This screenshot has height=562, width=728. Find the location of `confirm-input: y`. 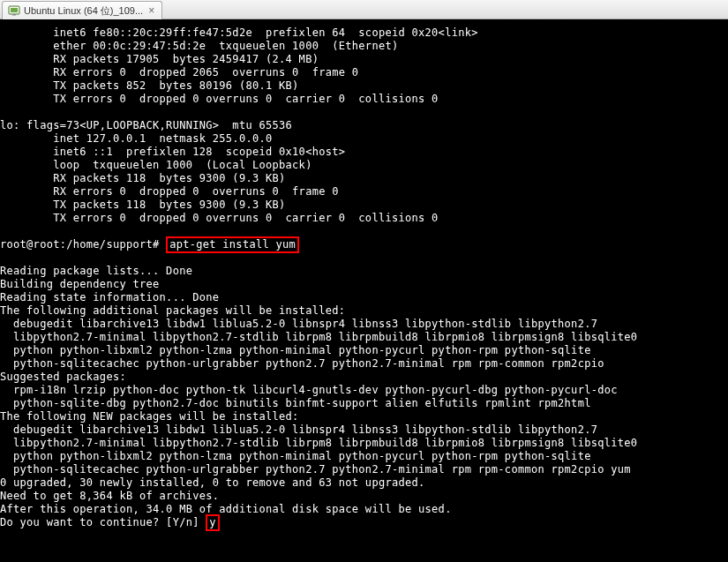

confirm-input: y is located at coordinates (213, 522).